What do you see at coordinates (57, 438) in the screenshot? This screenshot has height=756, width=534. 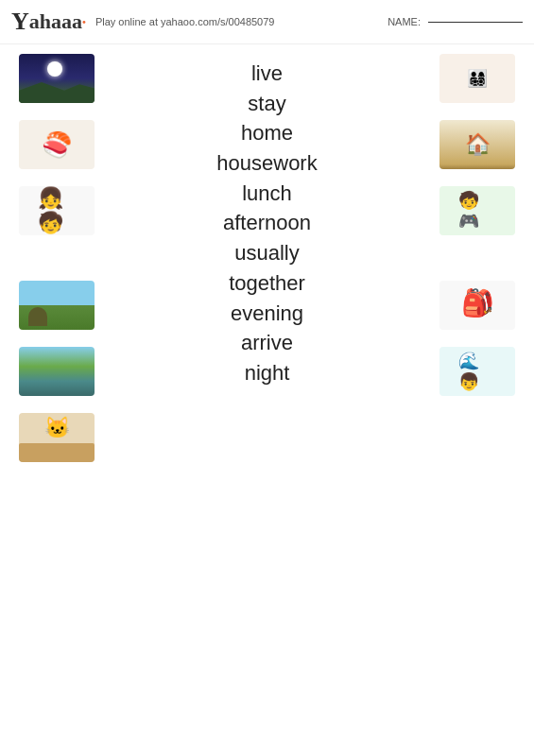 I see `image-cat` at bounding box center [57, 438].